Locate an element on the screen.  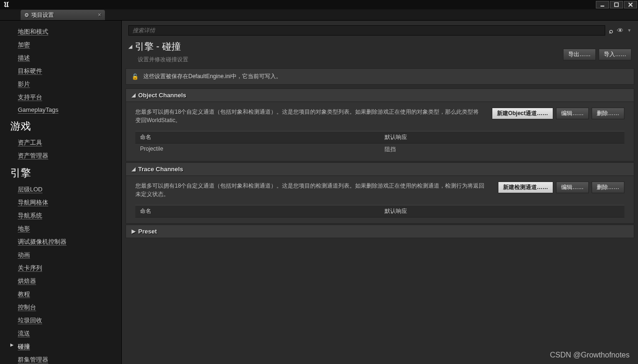
unlock-icon: 🔓 is located at coordinates (135, 77).